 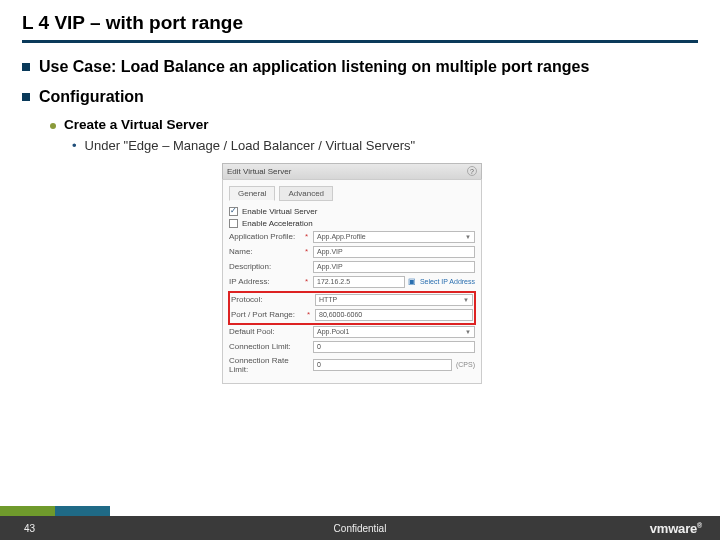 What do you see at coordinates (259, 172) in the screenshot?
I see `dialog-title: Edit Virtual Server` at bounding box center [259, 172].